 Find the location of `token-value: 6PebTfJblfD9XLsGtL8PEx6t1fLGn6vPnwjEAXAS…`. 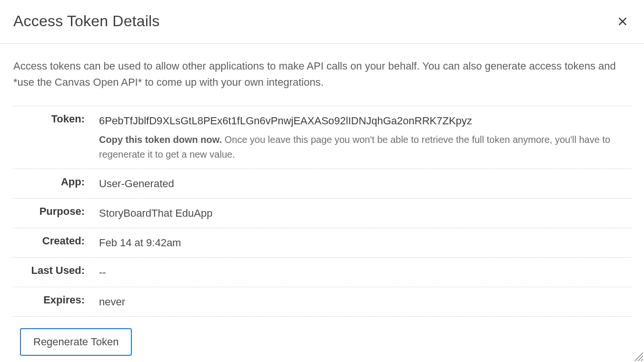

token-value: 6PebTfJblfD9XLsGtL8PEx6t1fLGn6vPnwjEAXAS… is located at coordinates (363, 121).